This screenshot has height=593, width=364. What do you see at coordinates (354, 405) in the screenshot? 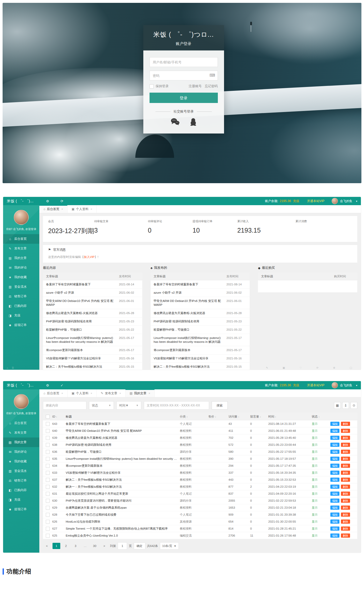
I see `print-icon: ⊙` at bounding box center [354, 405].